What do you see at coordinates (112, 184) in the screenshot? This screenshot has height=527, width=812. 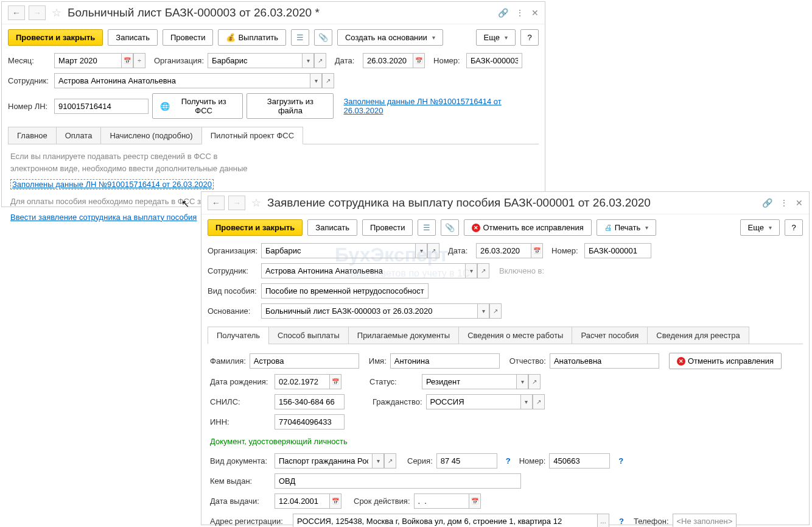 I see `ln-data-link-2: Заполнены данные ЛН №910015716414 от 26.…` at bounding box center [112, 184].